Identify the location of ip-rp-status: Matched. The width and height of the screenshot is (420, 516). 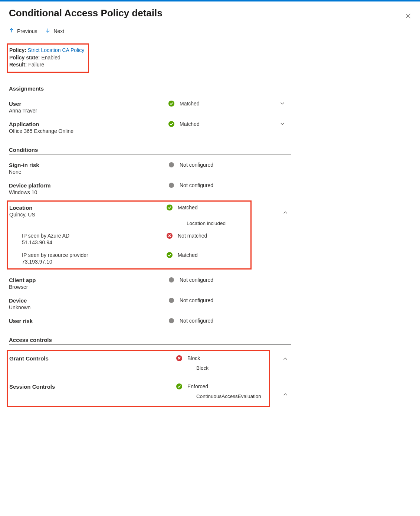
(213, 258).